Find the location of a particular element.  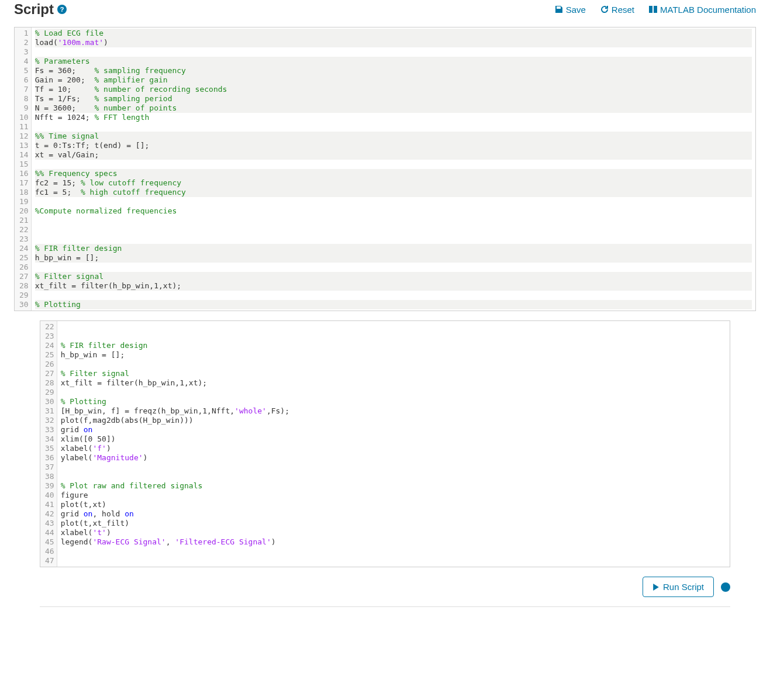

code-line: plot(t,xt) is located at coordinates (393, 505).